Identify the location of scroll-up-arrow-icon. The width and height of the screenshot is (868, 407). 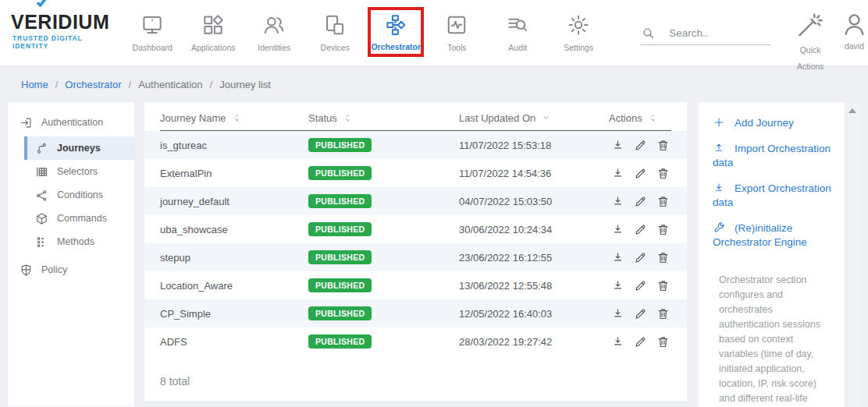
(852, 111).